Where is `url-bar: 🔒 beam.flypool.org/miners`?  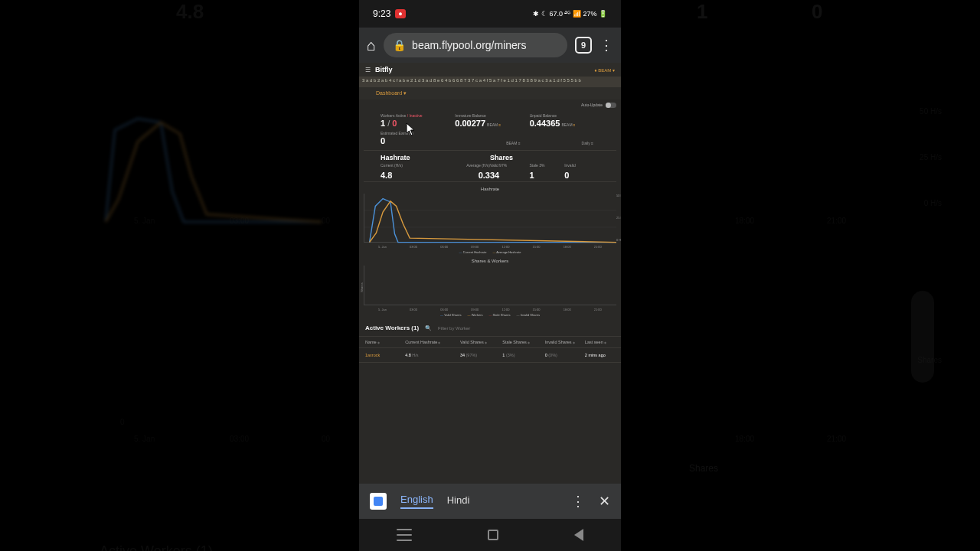
url-bar: 🔒 beam.flypool.org/miners is located at coordinates (475, 45).